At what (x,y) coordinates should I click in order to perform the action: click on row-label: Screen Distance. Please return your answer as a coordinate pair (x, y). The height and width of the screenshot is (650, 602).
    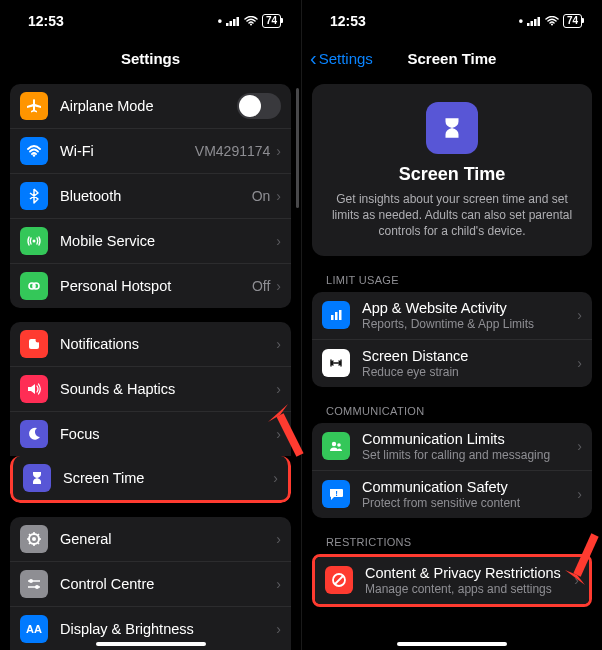
    Looking at the image, I should click on (464, 356).